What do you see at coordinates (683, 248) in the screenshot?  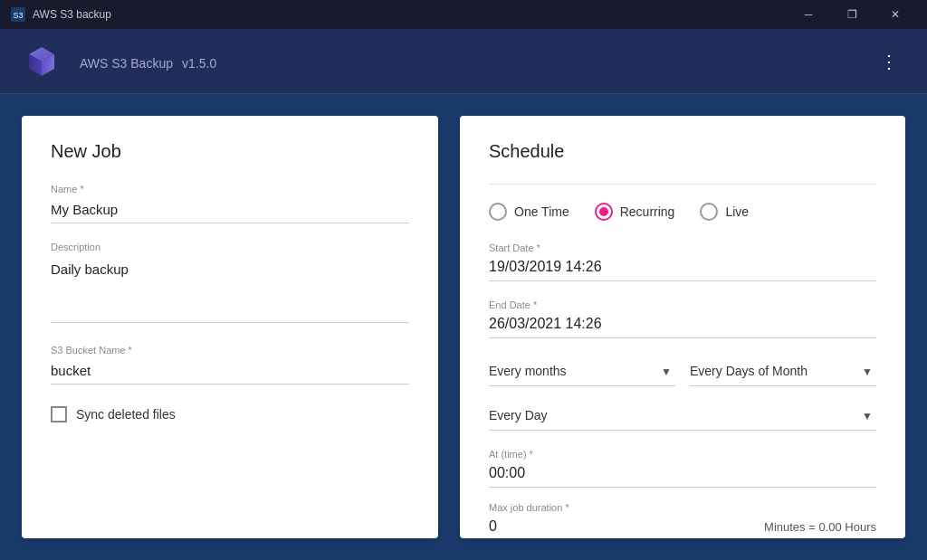 I see `start-date-label: Start Date *` at bounding box center [683, 248].